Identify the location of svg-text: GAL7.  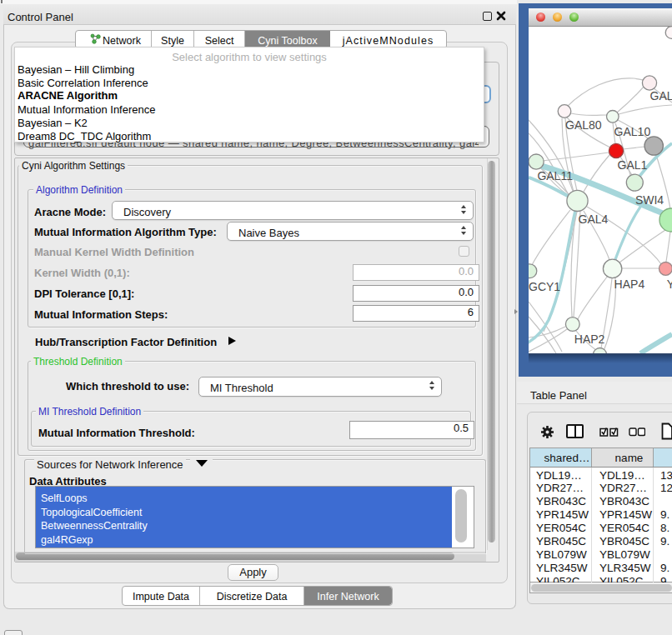
(661, 96).